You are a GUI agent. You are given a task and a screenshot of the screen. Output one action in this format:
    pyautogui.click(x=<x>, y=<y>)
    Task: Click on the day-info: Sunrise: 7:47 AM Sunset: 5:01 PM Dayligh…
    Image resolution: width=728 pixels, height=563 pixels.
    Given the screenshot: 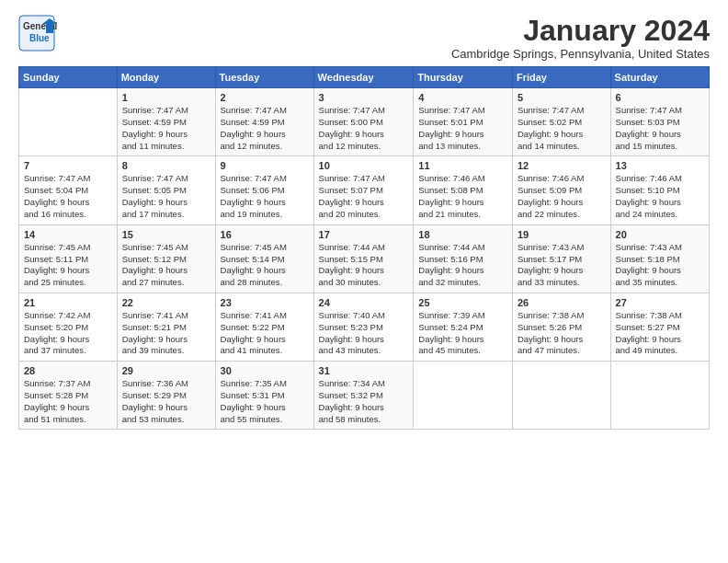 What is the action you would take?
    pyautogui.click(x=463, y=129)
    